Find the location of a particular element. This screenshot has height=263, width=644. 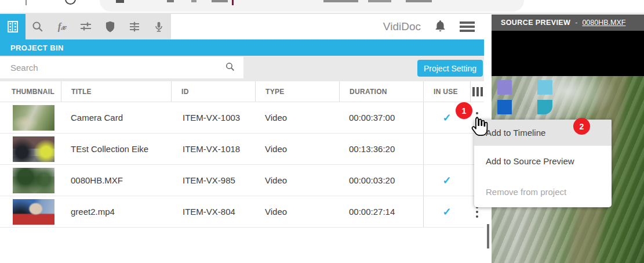

cell-title: TEst Collection Eike is located at coordinates (116, 149).